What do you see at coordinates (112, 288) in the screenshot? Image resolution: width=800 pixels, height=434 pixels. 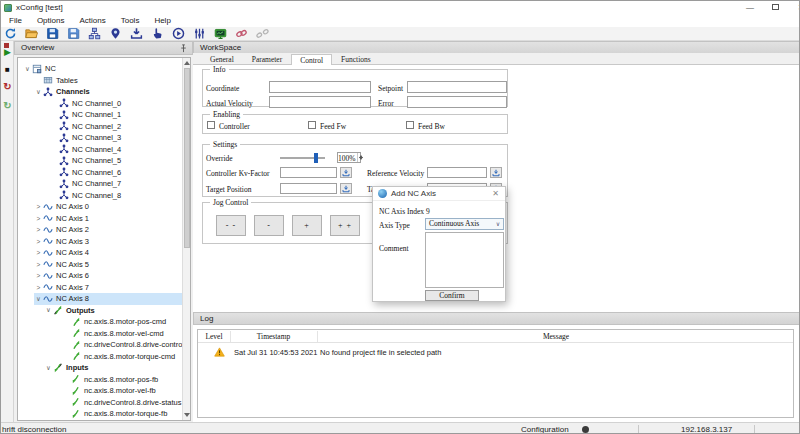 I see `tree-item-nc-axis-7: >NC Axis 7` at bounding box center [112, 288].